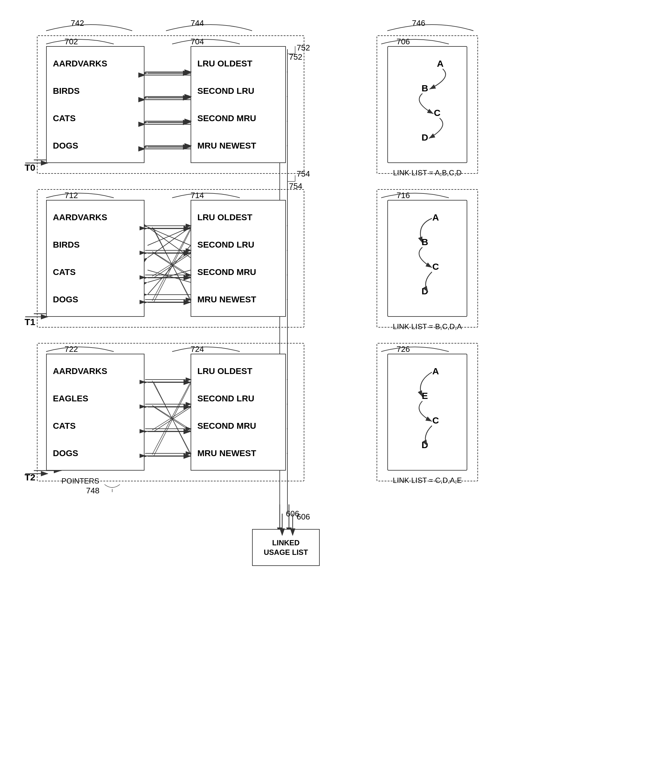 The height and width of the screenshot is (784, 672). Describe the element at coordinates (30, 322) in the screenshot. I see `time-t1: T1` at that location.